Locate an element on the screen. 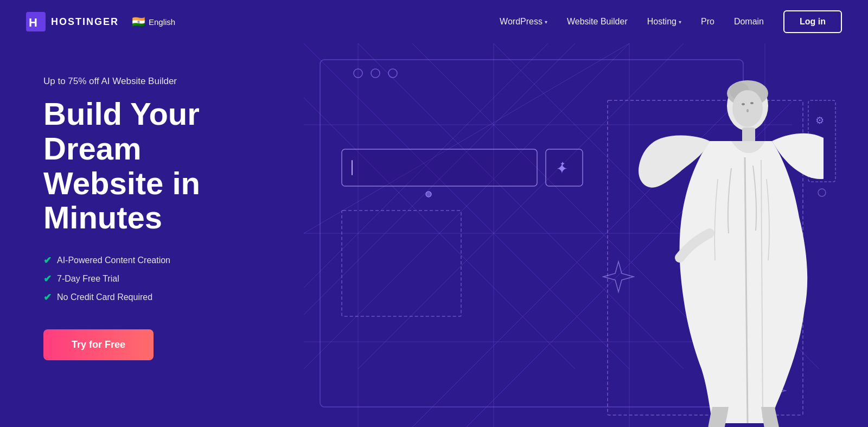 The width and height of the screenshot is (868, 427). language-label: English is located at coordinates (162, 22).